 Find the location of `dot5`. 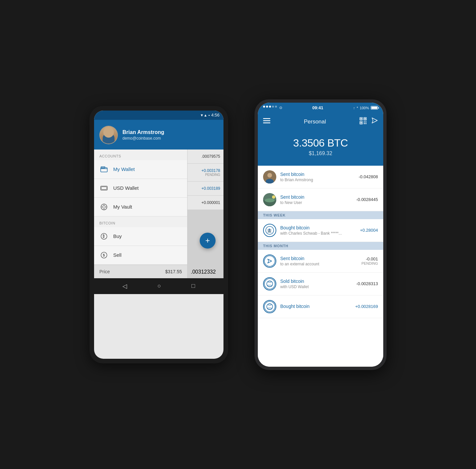

dot5 is located at coordinates (276, 107).